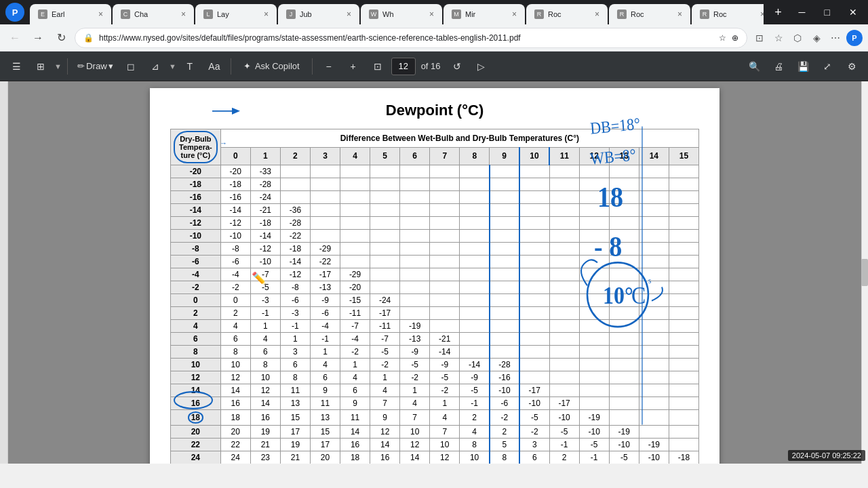  I want to click on sidebar-handle, so click(865, 272).